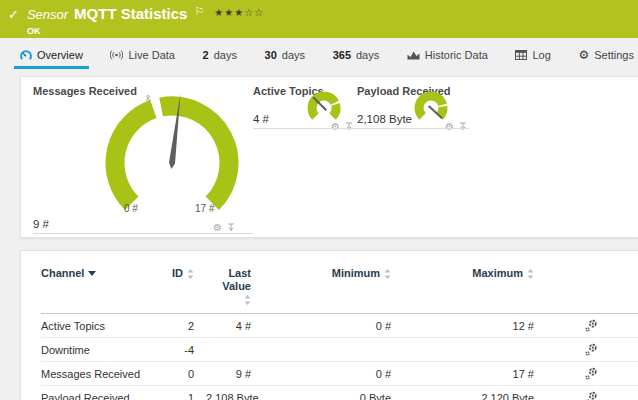  Describe the element at coordinates (186, 326) in the screenshot. I see `channel-id: 2` at that location.